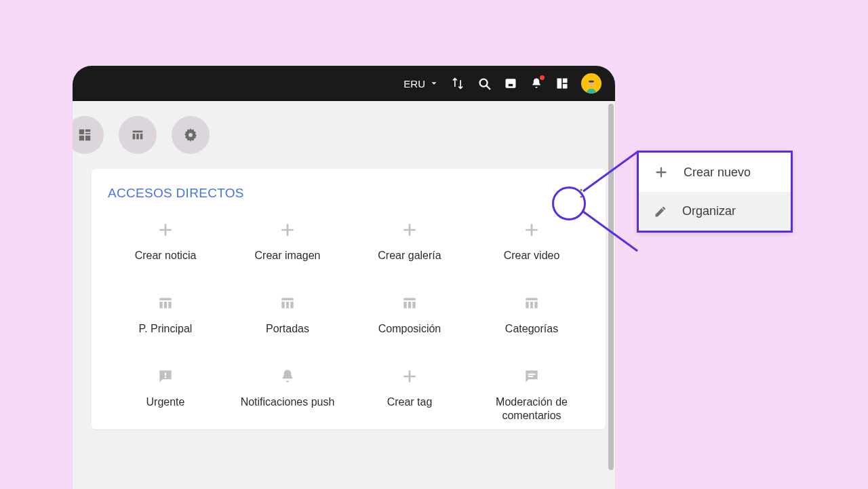 Image resolution: width=868 pixels, height=489 pixels. Describe the element at coordinates (176, 193) in the screenshot. I see `card-title: ACCESOS DIRECTOS` at that location.